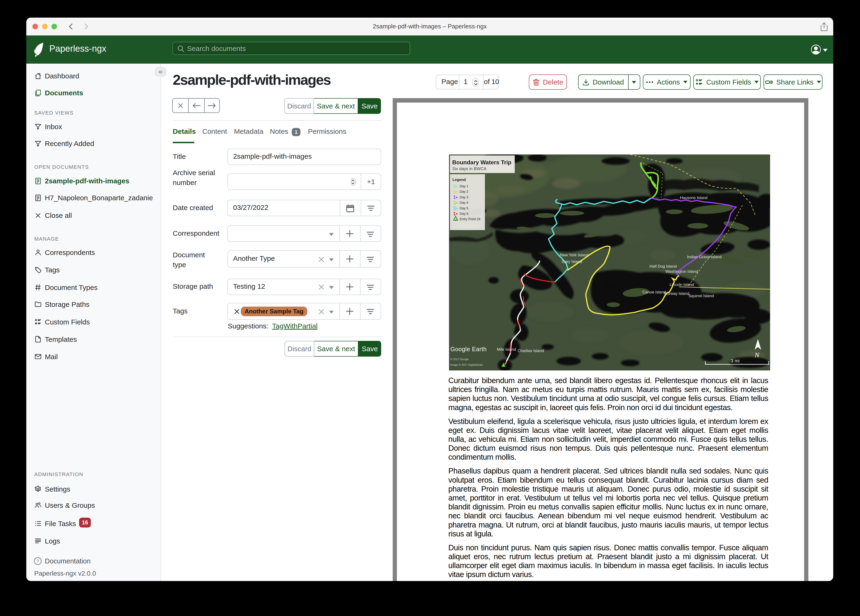 This screenshot has width=860, height=616. Describe the element at coordinates (459, 180) in the screenshot. I see `svg-text: Legend` at that location.